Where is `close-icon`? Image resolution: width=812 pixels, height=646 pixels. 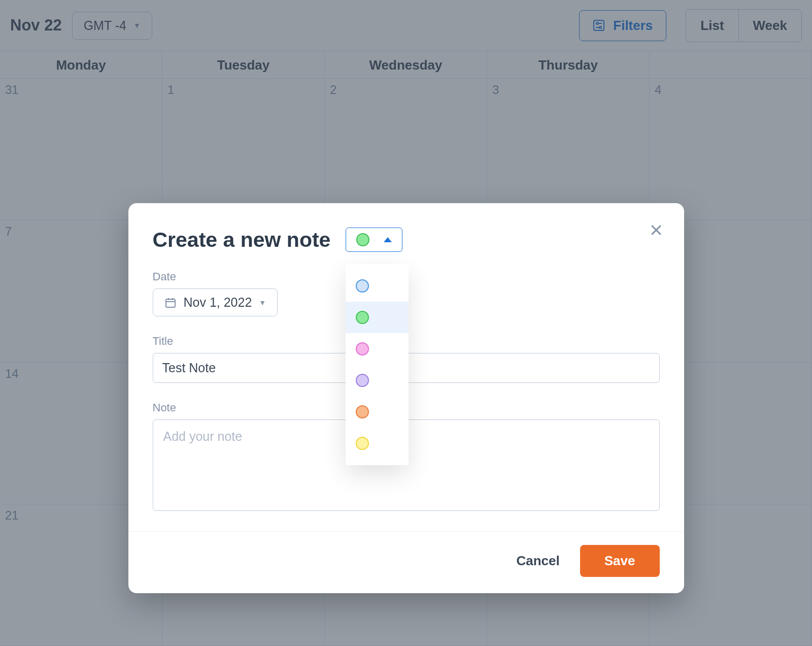 close-icon is located at coordinates (656, 235).